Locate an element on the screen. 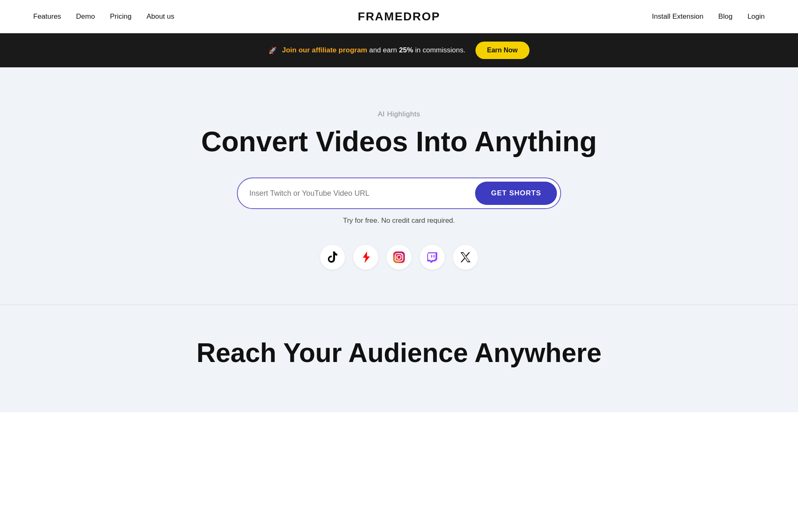 The height and width of the screenshot is (532, 798). twitch-icon is located at coordinates (432, 257).